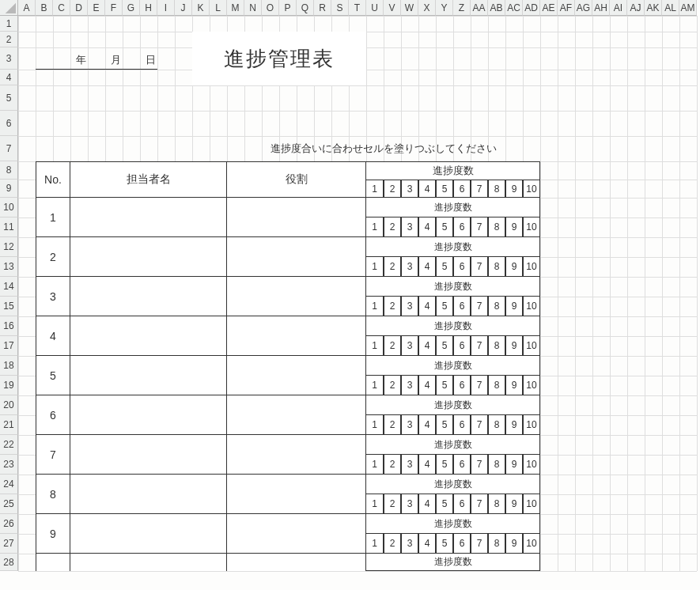 The width and height of the screenshot is (700, 590). What do you see at coordinates (462, 544) in the screenshot?
I see `cell-progress-9-6: 6` at bounding box center [462, 544].